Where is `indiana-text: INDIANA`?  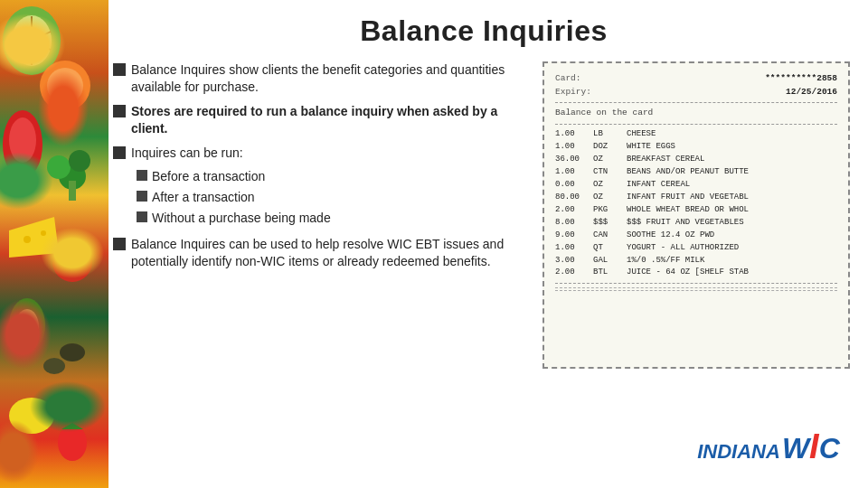
indiana-text: INDIANA is located at coordinates (739, 452).